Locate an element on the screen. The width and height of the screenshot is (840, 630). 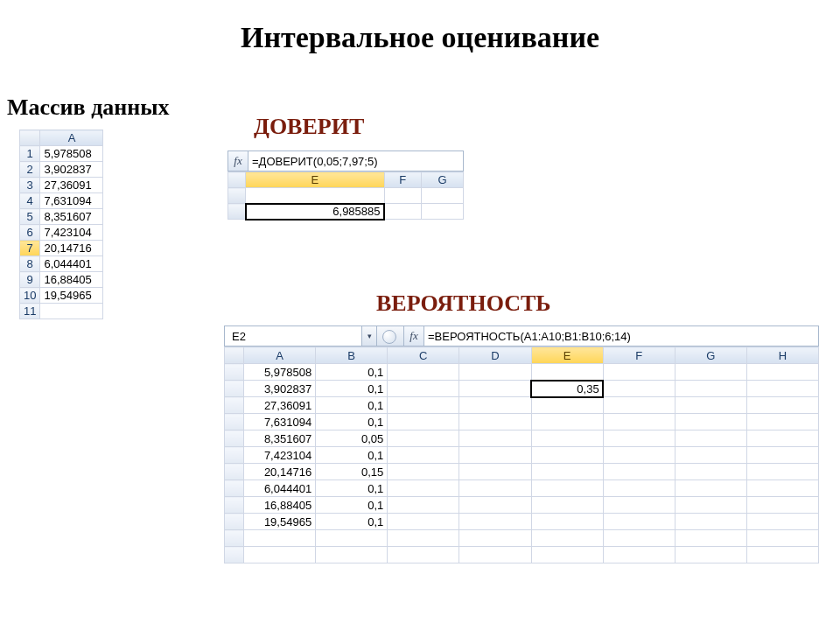
cell: 5,978508 is located at coordinates (280, 373).